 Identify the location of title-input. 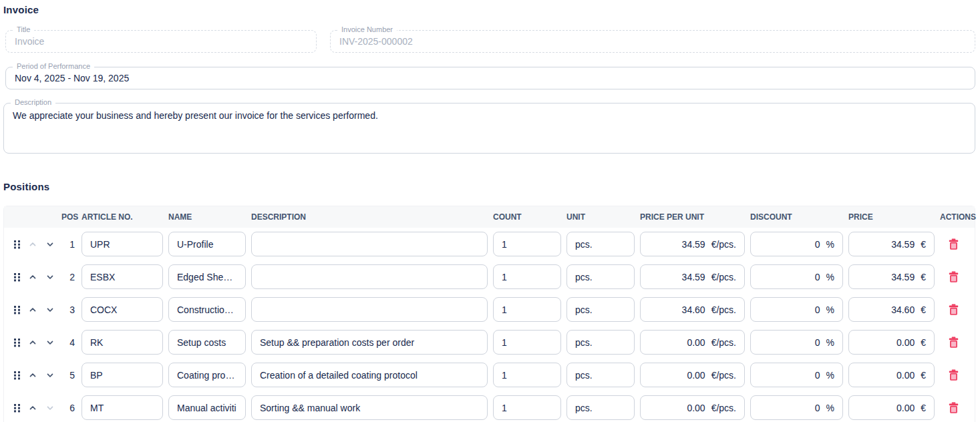
(161, 41).